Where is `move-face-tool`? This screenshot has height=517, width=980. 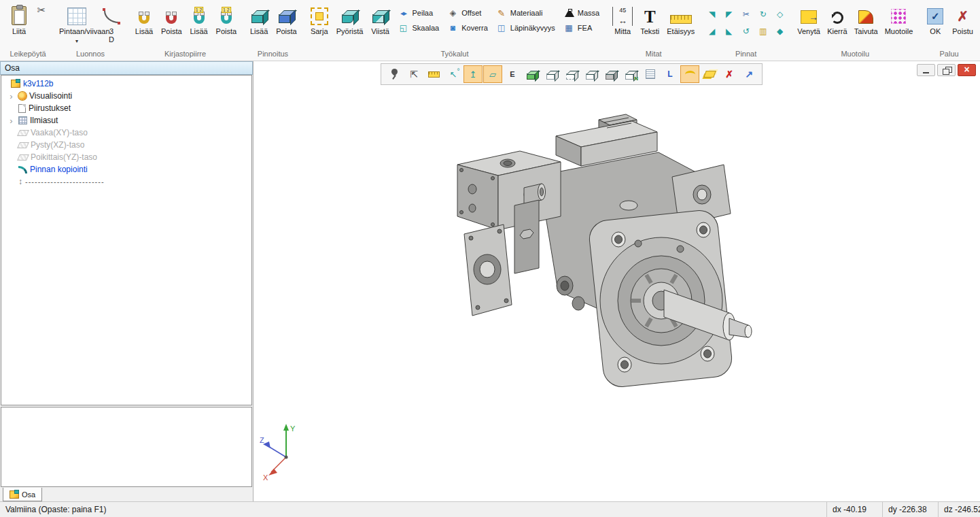 move-face-tool is located at coordinates (749, 74).